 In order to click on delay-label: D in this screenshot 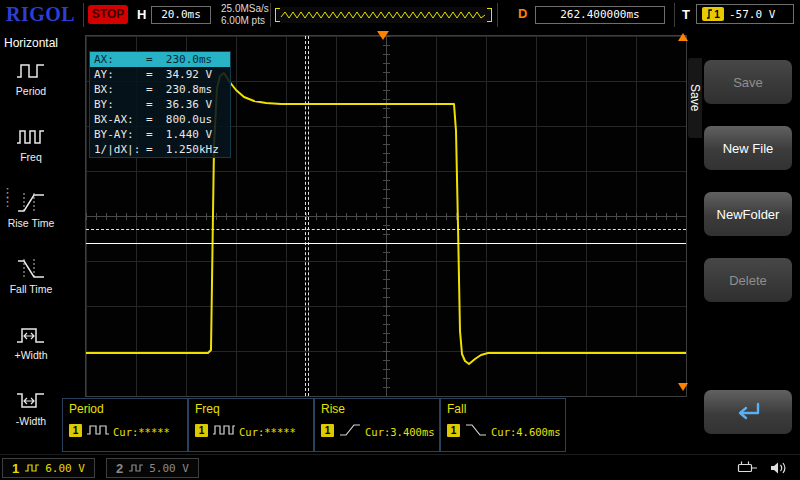, I will do `click(522, 14)`.